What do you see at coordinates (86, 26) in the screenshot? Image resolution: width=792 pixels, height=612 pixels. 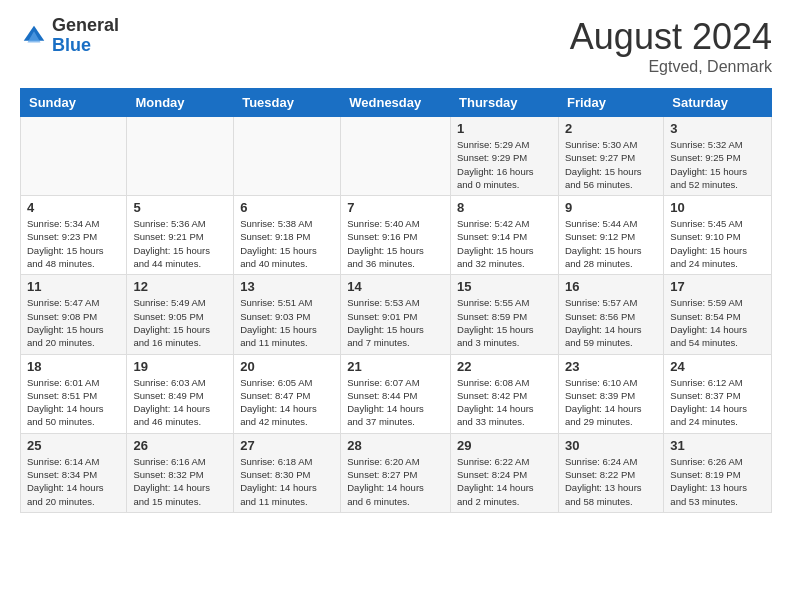 I see `logo-general: General` at bounding box center [86, 26].